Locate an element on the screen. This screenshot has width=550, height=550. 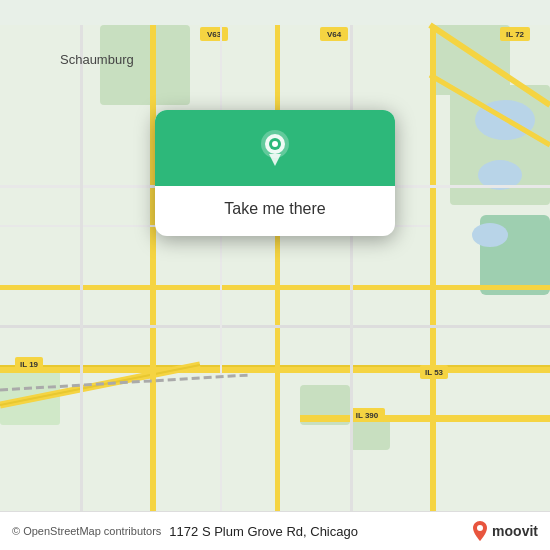
location-pin-icon is located at coordinates (275, 150).